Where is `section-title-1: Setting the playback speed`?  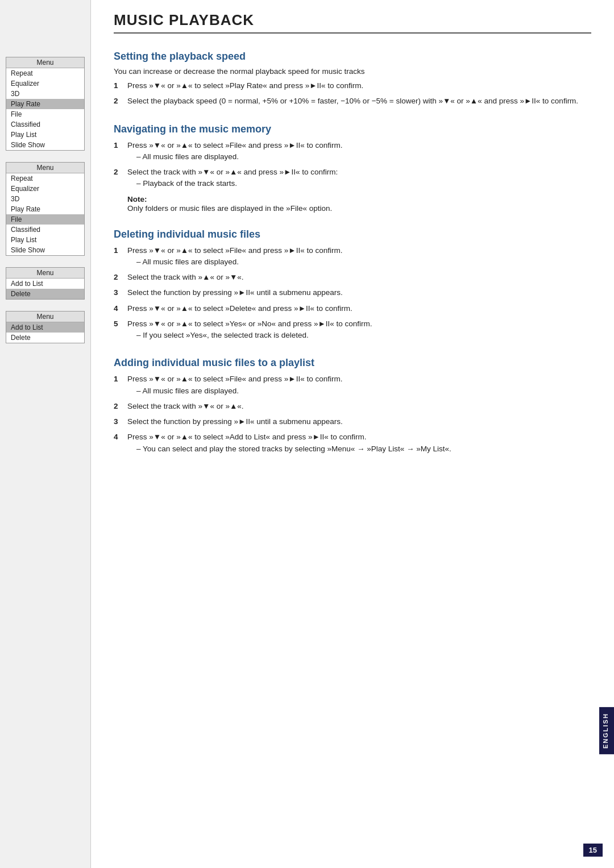
section-title-1: Setting the playback speed is located at coordinates (352, 57).